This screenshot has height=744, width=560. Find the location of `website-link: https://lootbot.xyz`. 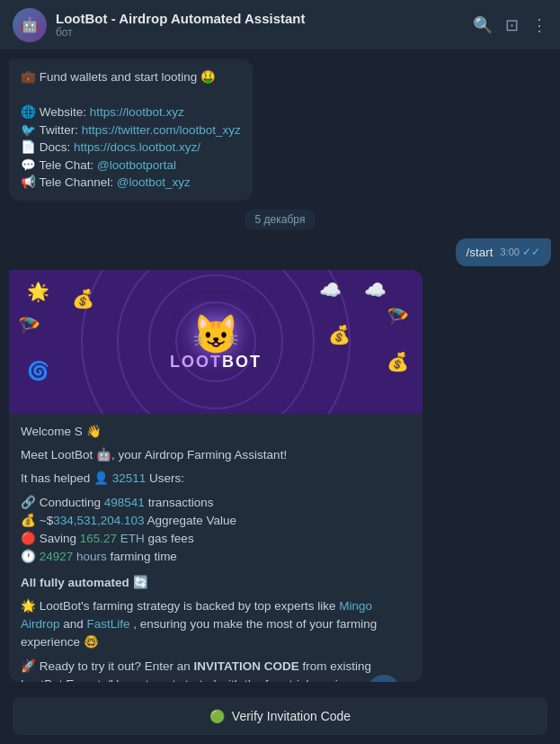

website-link: https://lootbot.xyz is located at coordinates (137, 112).